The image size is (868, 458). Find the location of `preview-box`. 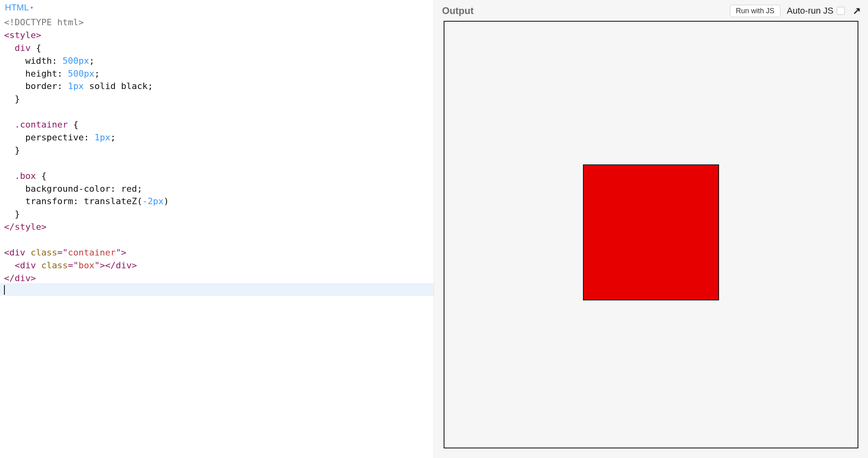

preview-box is located at coordinates (651, 233).